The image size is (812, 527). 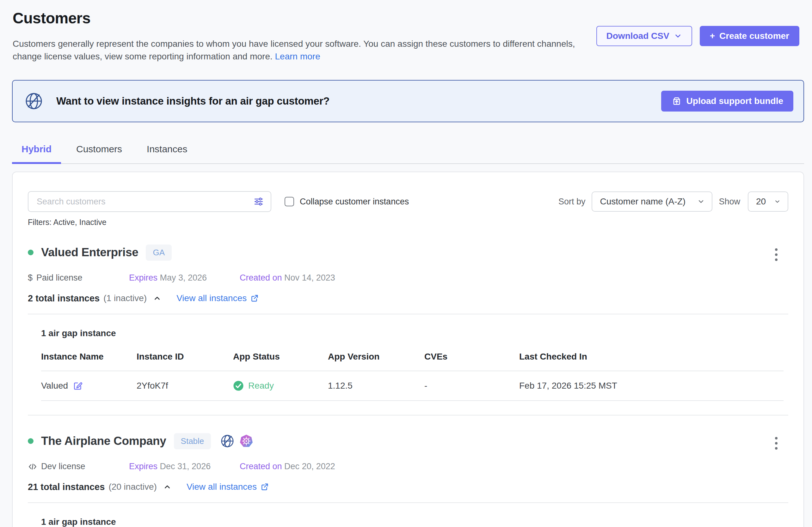 What do you see at coordinates (472, 357) in the screenshot?
I see `col-cves: CVEs` at bounding box center [472, 357].